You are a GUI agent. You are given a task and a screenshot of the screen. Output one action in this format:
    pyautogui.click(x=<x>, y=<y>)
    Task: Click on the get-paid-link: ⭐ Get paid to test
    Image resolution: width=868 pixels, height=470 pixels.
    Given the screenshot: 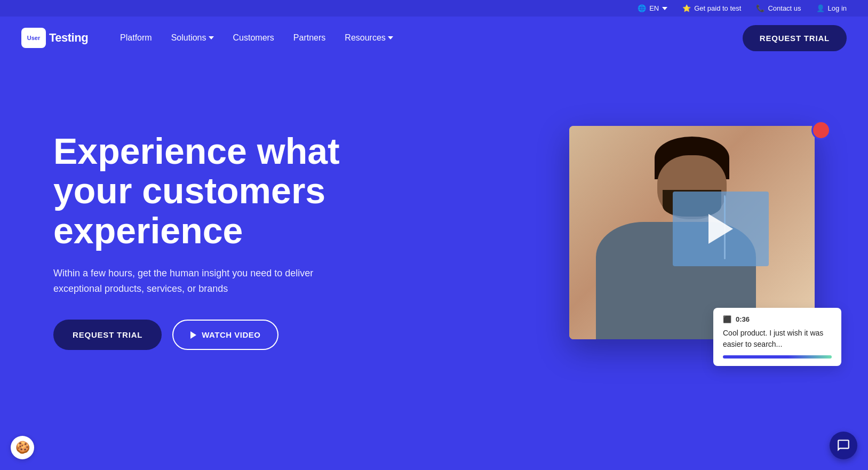 What is the action you would take?
    pyautogui.click(x=712, y=9)
    